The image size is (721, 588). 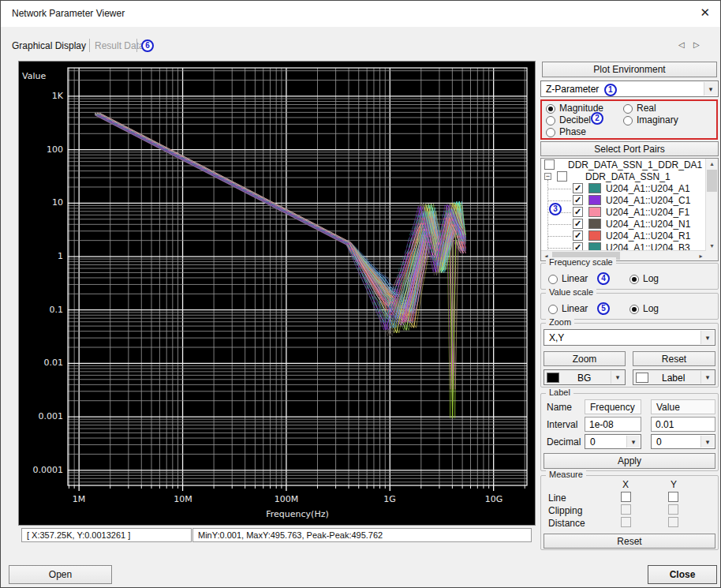 I want to click on collapse-icon: −, so click(x=547, y=177).